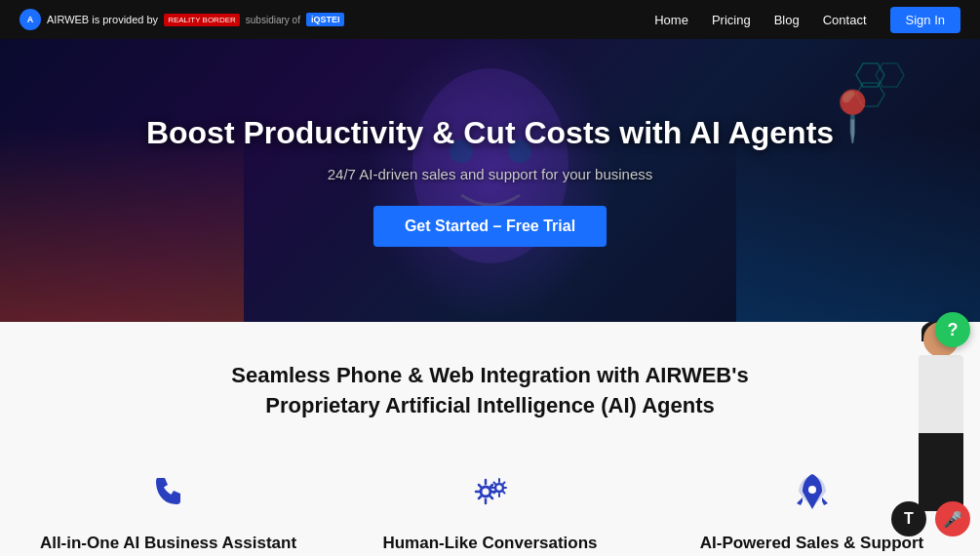  I want to click on nav-home: Home, so click(671, 20).